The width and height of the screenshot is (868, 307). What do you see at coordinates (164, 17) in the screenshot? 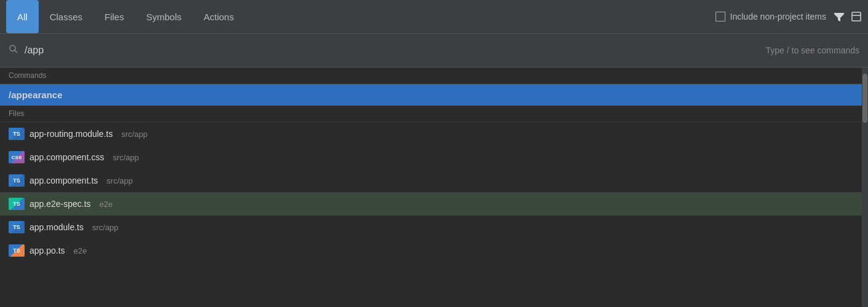
I see `tab-symbols: Symbols` at bounding box center [164, 17].